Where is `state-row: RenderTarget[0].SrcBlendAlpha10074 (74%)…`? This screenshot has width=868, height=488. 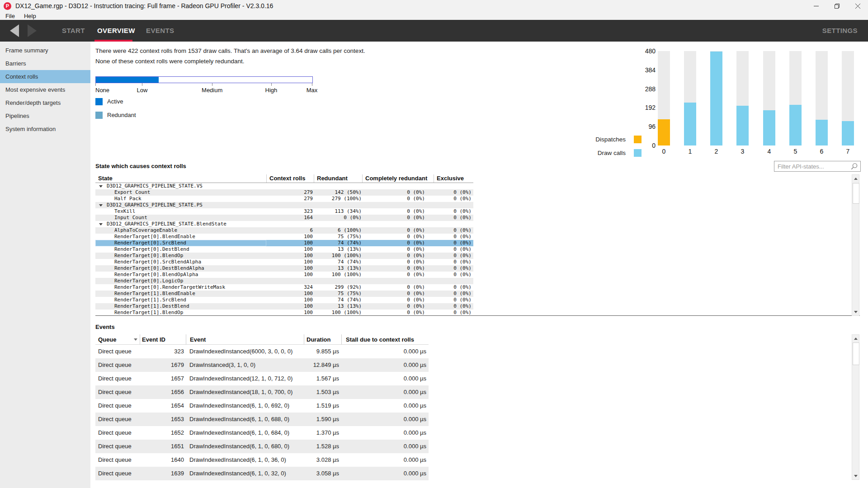
state-row: RenderTarget[0].SrcBlendAlpha10074 (74%)… is located at coordinates (284, 262).